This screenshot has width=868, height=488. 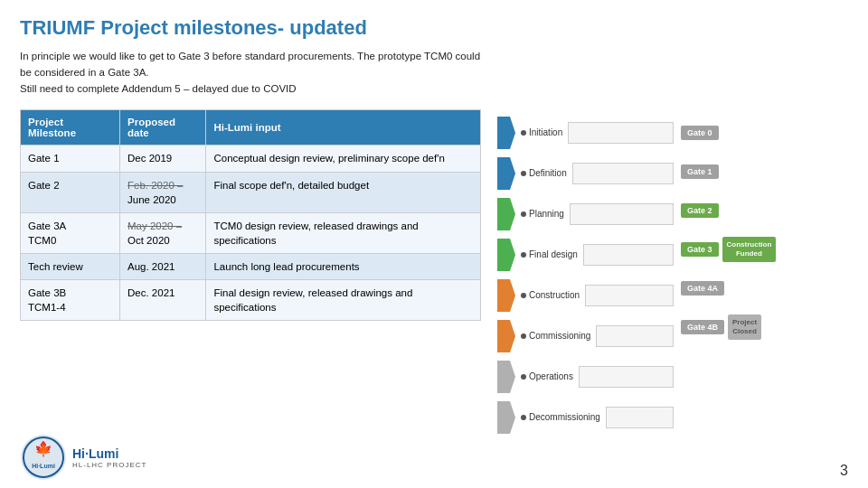 What do you see at coordinates (586, 213) in the screenshot?
I see `phase-row: Planning` at bounding box center [586, 213].